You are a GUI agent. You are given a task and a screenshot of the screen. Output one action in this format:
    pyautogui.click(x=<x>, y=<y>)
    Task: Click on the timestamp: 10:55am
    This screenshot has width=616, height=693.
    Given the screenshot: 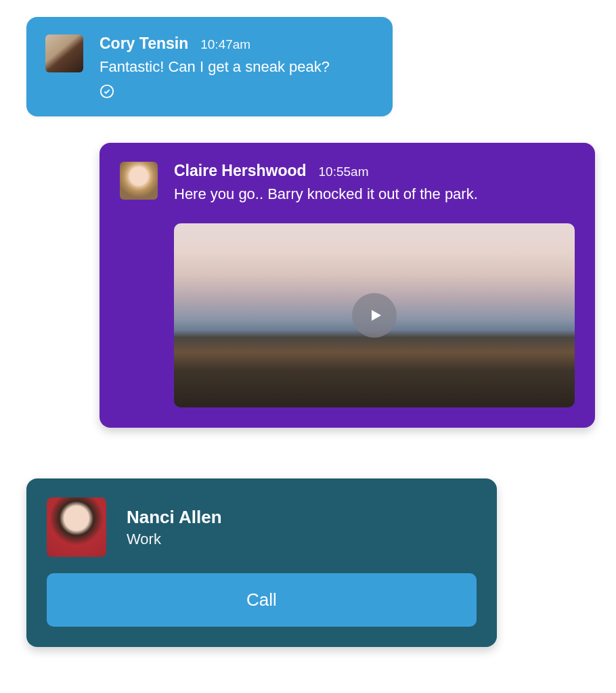 What is the action you would take?
    pyautogui.click(x=344, y=172)
    